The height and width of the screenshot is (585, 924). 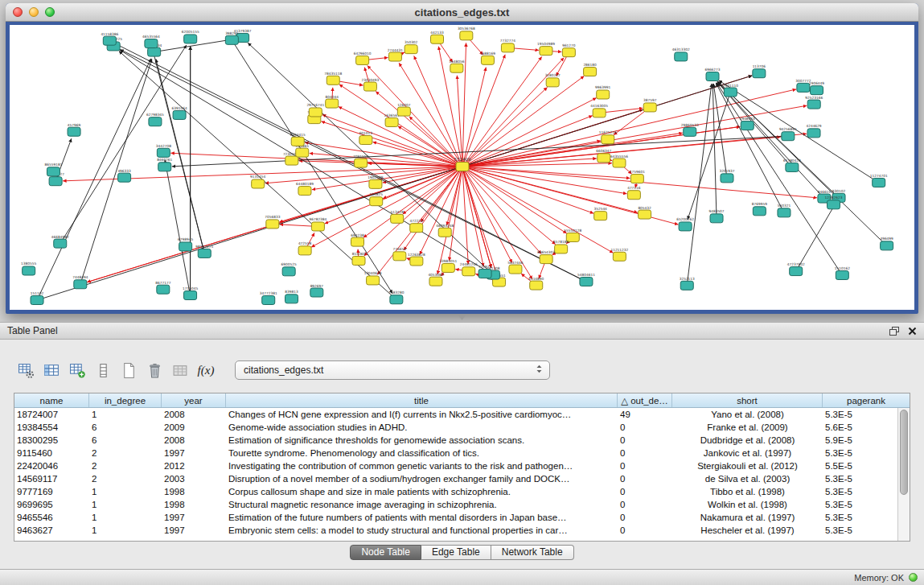 I want to click on delete-table-button, so click(x=154, y=370).